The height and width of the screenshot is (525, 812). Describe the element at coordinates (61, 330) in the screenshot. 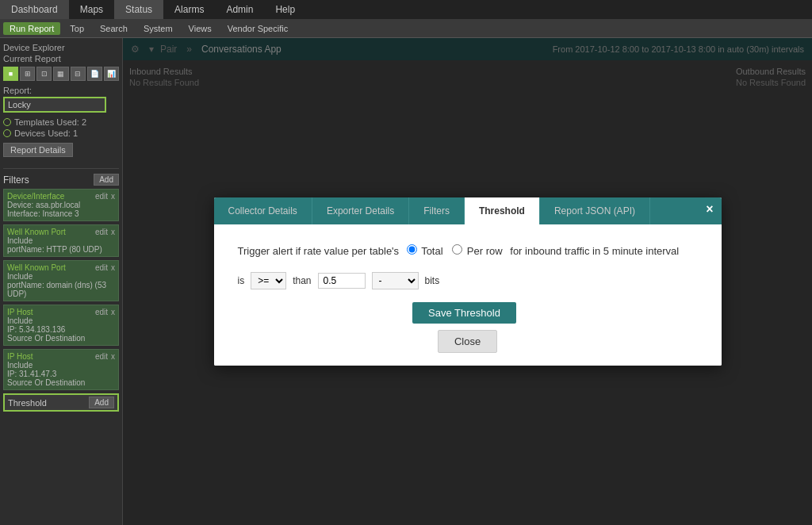

I see `filter-line2-3: IP: 5.34.183.136` at that location.